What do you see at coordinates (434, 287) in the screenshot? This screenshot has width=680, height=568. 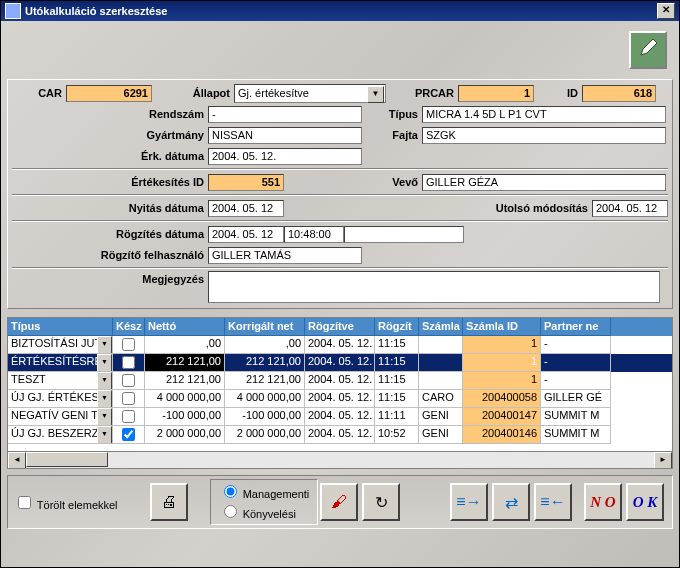 I see `megj-field` at bounding box center [434, 287].